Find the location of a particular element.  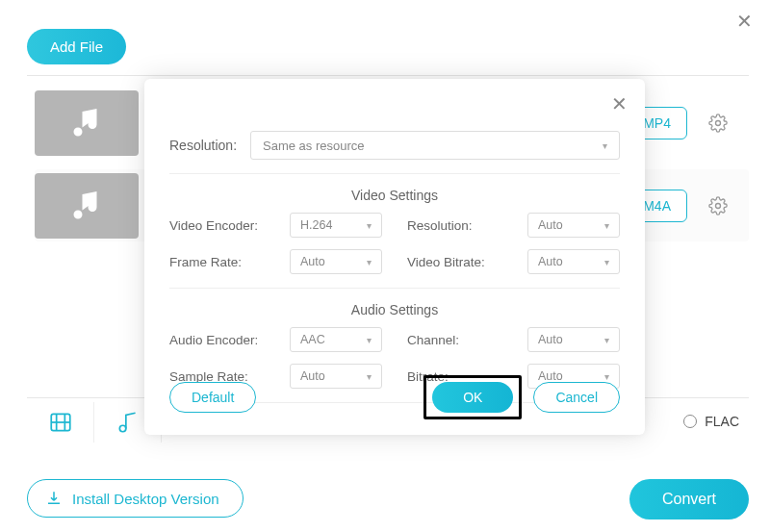

select-value: AAC is located at coordinates (313, 340).